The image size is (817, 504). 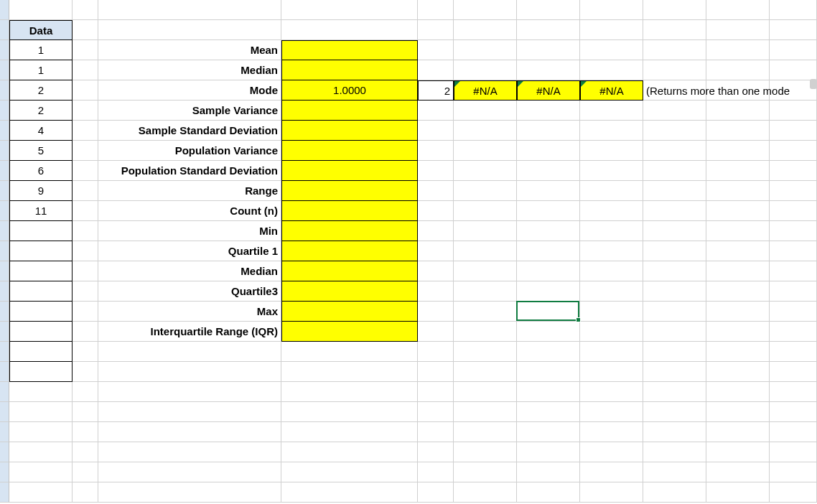 I want to click on data-cell: 5, so click(x=41, y=151).